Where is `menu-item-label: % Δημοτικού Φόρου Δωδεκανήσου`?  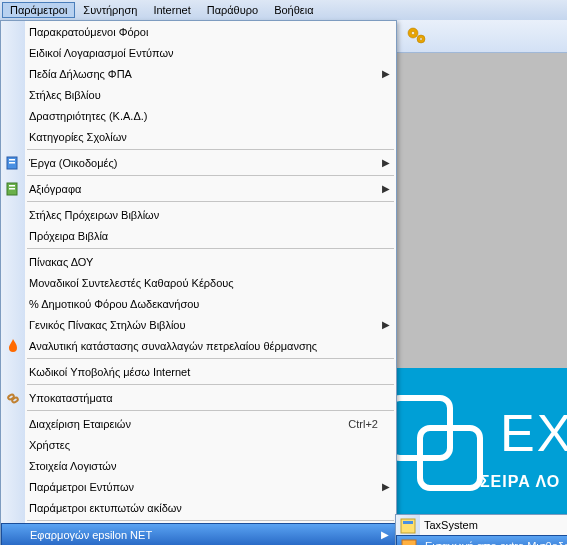
menu-item-label: % Δημοτικού Φόρου Δωδεκανήσου is located at coordinates (210, 304).